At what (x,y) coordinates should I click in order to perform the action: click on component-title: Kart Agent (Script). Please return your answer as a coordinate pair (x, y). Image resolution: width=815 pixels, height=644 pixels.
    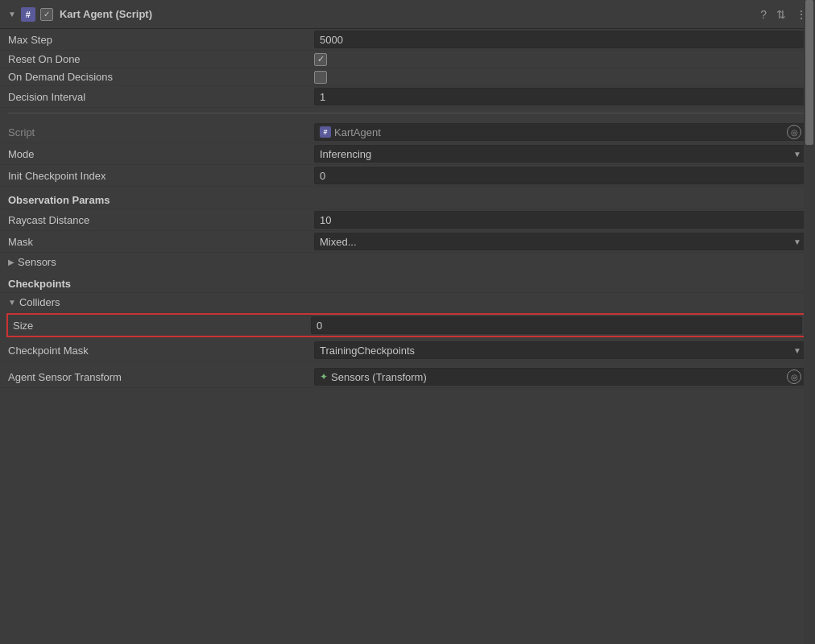
    Looking at the image, I should click on (410, 14).